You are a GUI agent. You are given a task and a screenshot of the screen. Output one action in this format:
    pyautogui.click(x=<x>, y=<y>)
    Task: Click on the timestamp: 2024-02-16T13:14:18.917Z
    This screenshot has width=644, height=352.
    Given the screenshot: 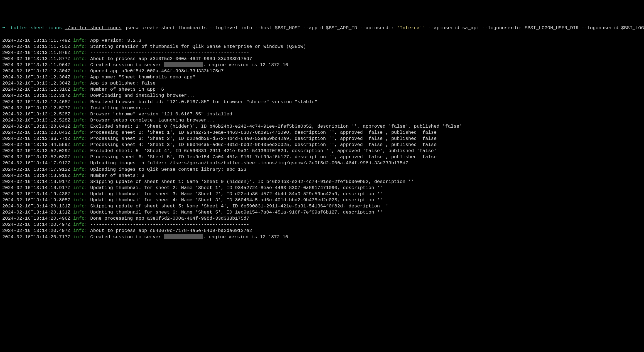 What is the action you would take?
    pyautogui.click(x=36, y=182)
    